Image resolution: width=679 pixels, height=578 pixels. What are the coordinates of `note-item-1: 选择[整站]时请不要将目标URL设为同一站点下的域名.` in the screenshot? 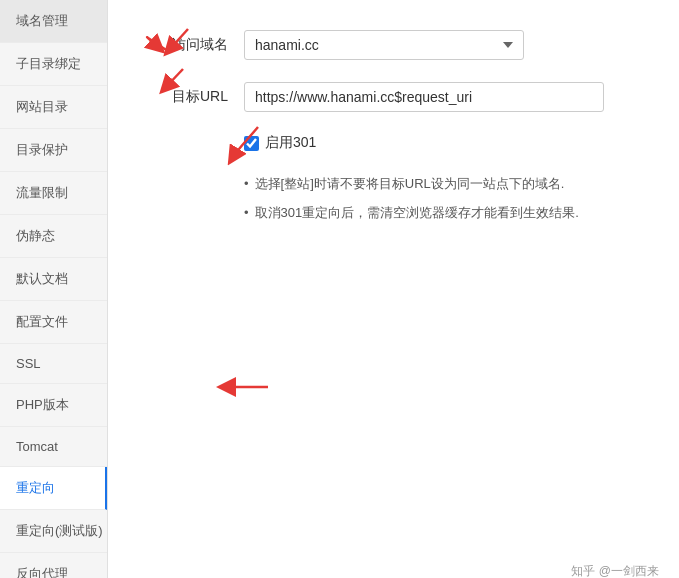 It's located at (442, 184).